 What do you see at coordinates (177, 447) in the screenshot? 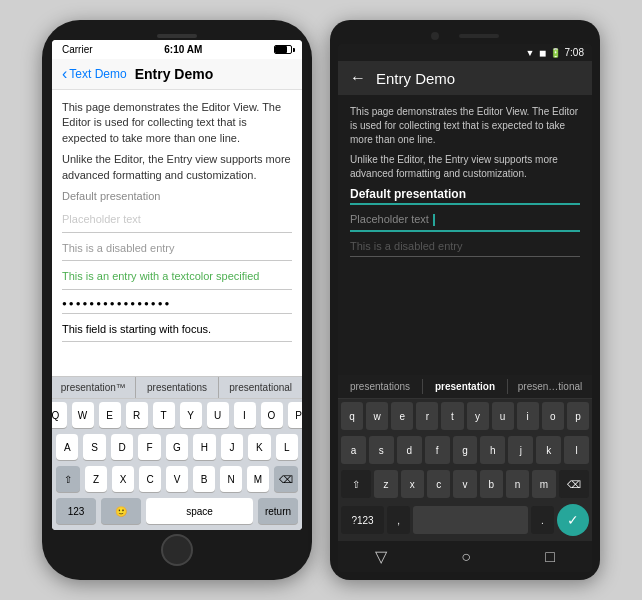
I see `ios-key-g: G` at bounding box center [177, 447].